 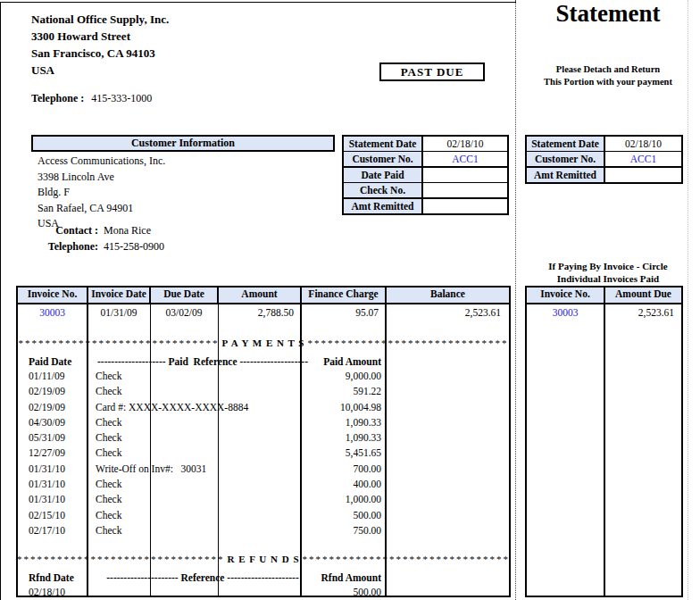 What do you see at coordinates (102, 178) in the screenshot?
I see `customer-address-line: 3398 Lincoln Ave` at bounding box center [102, 178].